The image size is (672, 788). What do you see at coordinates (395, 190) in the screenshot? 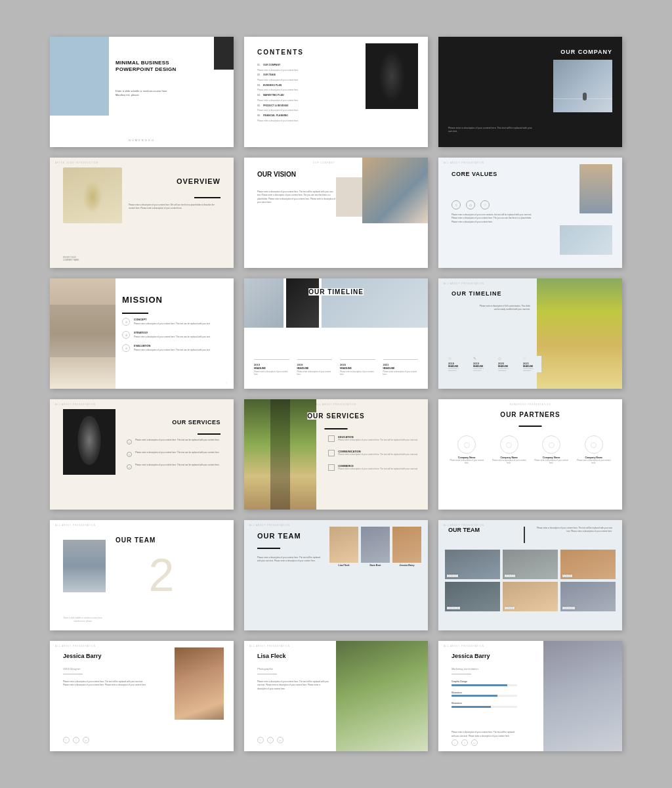
I see `door-photo` at bounding box center [395, 190].